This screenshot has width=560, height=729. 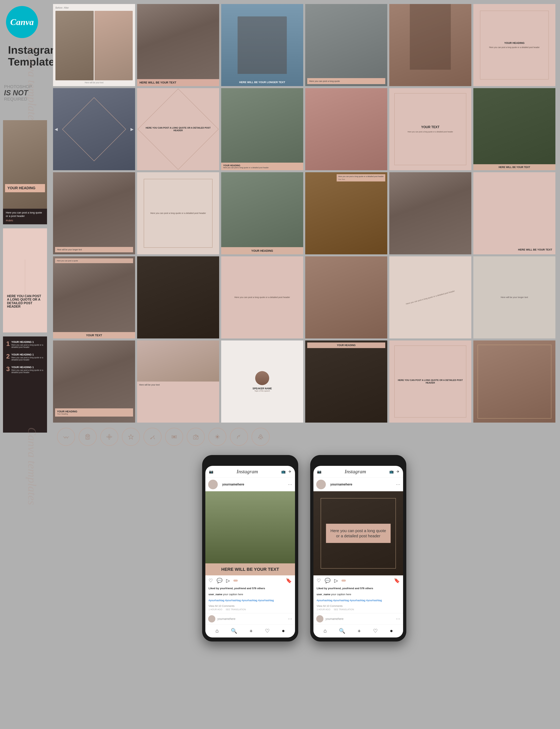 I want to click on instagram-logo-1: Instagram, so click(x=247, y=472).